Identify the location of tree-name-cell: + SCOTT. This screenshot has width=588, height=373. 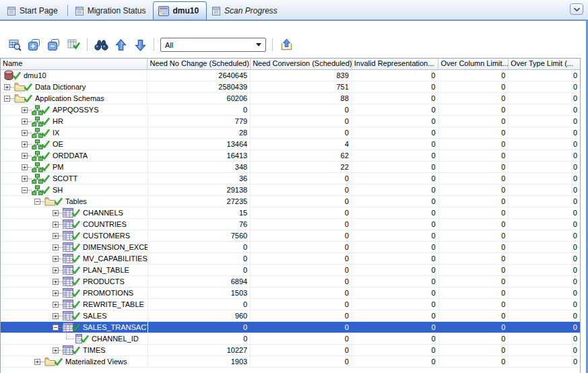
(74, 178).